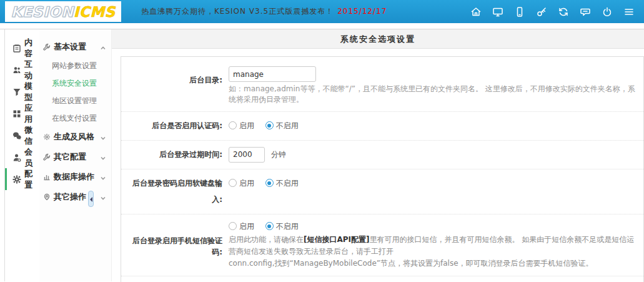 The height and width of the screenshot is (282, 644). Describe the element at coordinates (498, 12) in the screenshot. I see `monitor-icon` at that location.